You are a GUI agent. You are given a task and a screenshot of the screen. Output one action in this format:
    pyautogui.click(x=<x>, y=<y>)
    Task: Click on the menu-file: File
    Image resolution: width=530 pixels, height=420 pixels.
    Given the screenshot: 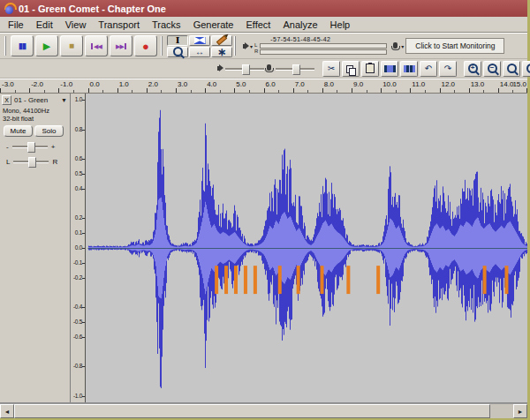 What is the action you would take?
    pyautogui.click(x=16, y=25)
    